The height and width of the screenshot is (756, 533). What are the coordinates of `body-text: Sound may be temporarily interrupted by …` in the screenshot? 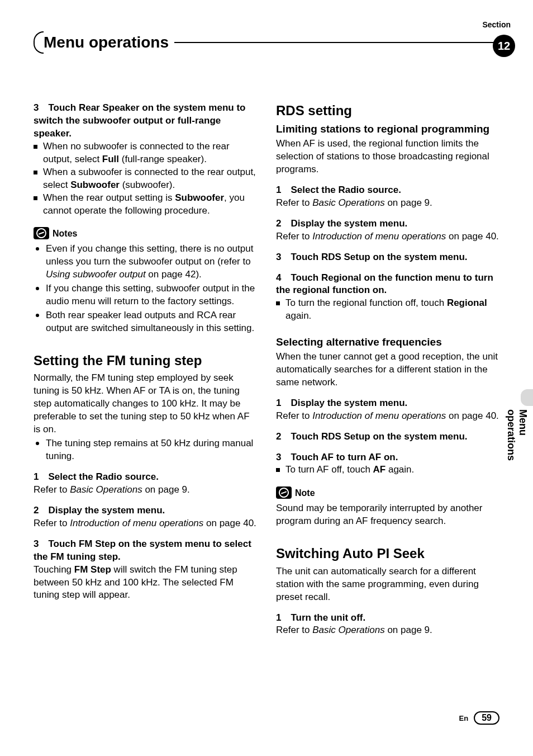 It's located at (388, 515).